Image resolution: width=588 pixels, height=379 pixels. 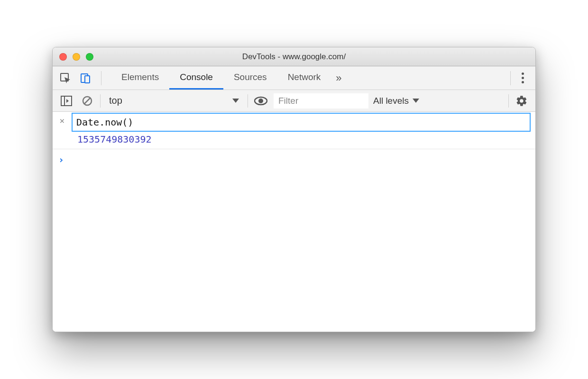 I want to click on entry-head: × Date.now(), so click(x=294, y=122).